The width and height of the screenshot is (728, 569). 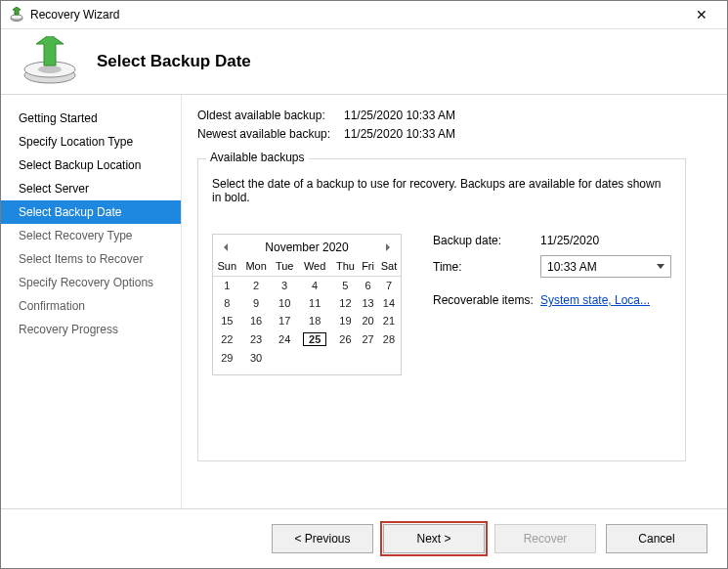 What do you see at coordinates (17, 15) in the screenshot?
I see `app-icon` at bounding box center [17, 15].